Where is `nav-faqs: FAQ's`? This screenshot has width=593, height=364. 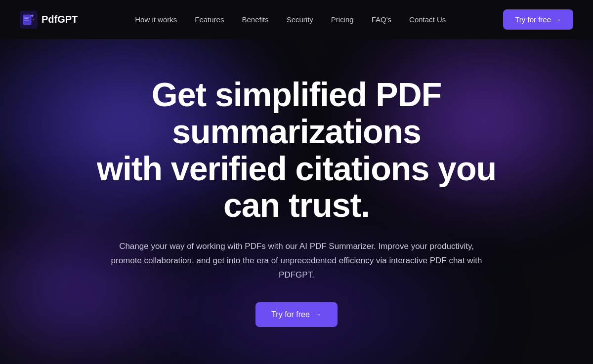 nav-faqs: FAQ's is located at coordinates (381, 20).